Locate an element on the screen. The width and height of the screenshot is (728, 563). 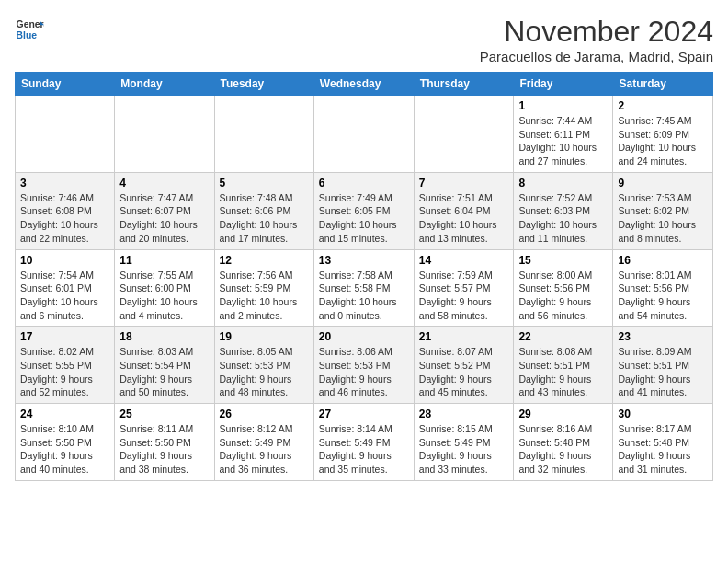
day-info: Sunrise: 7:51 AM Sunset: 6:04 PM Dayligh… is located at coordinates (464, 219).